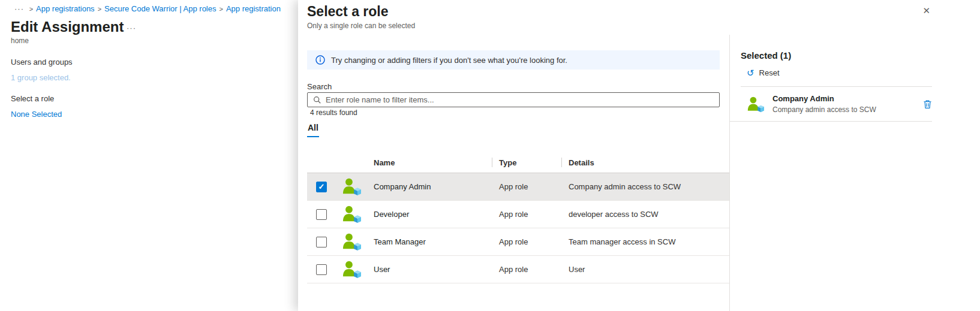 The image size is (980, 311). Describe the element at coordinates (860, 55) in the screenshot. I see `selected-count-title: Selected (1)` at that location.